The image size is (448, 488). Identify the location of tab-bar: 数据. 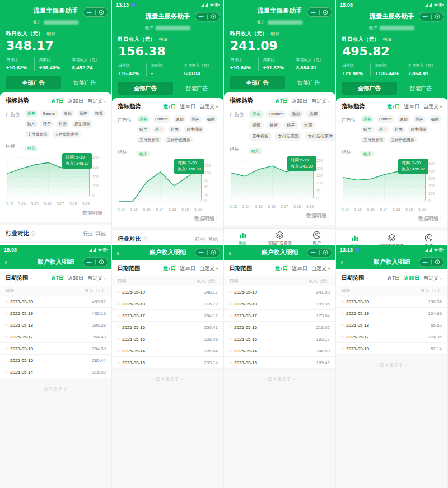
(242, 238).